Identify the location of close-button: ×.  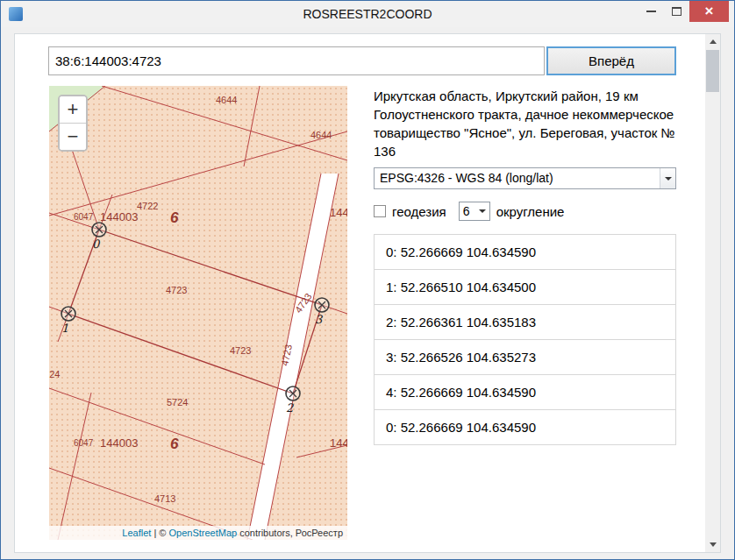
(709, 11).